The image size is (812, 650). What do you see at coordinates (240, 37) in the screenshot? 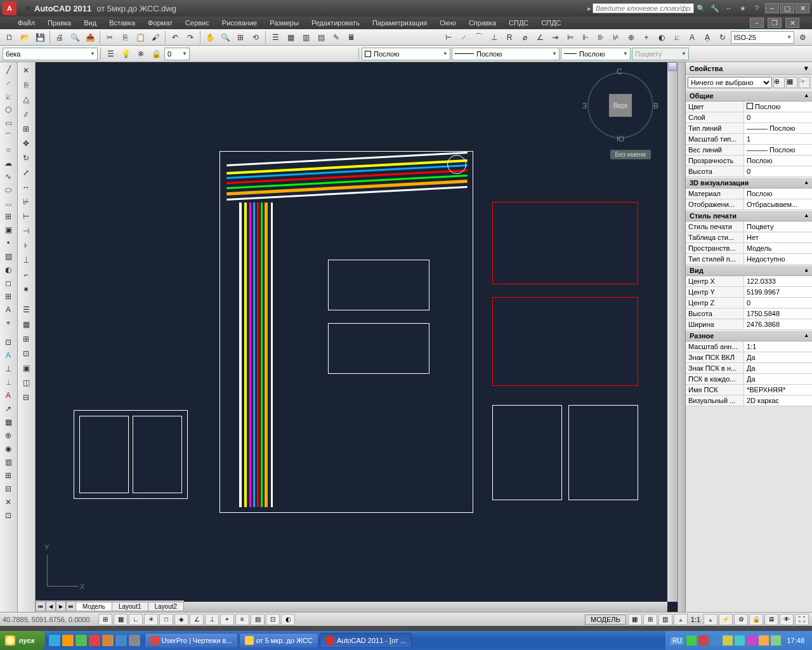
I see `zoom-window-icon: ⊞` at bounding box center [240, 37].